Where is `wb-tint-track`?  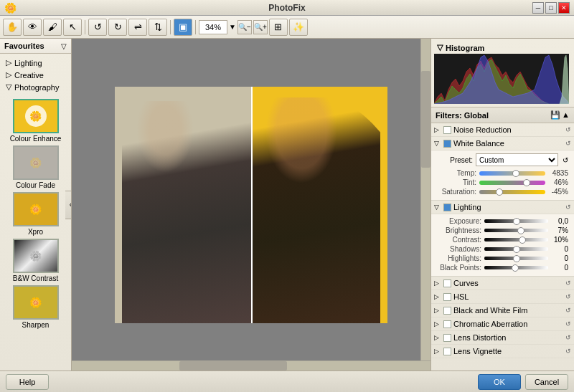
wb-tint-track is located at coordinates (512, 183).